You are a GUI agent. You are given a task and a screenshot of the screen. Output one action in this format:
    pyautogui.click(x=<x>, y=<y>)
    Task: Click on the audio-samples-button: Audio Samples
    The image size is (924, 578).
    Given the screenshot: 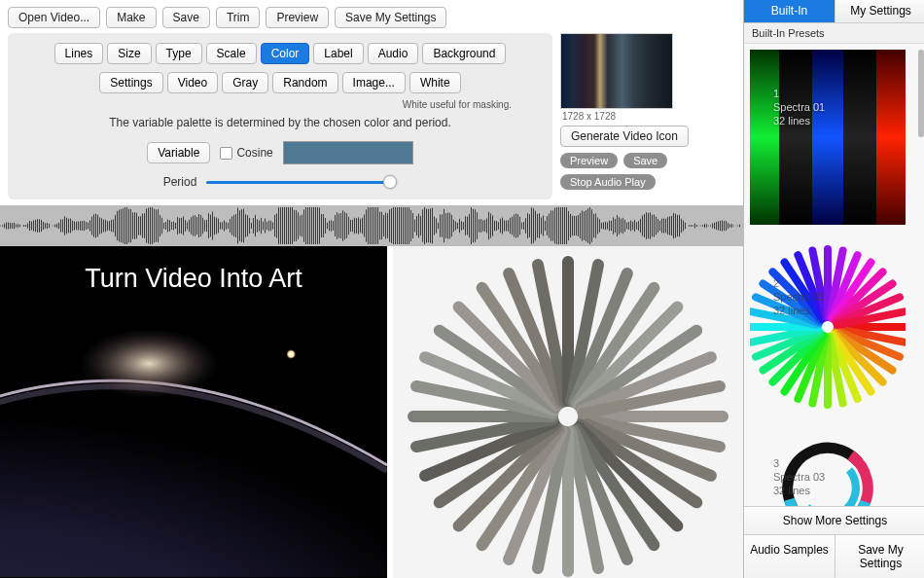 What is the action you would take?
    pyautogui.click(x=790, y=557)
    